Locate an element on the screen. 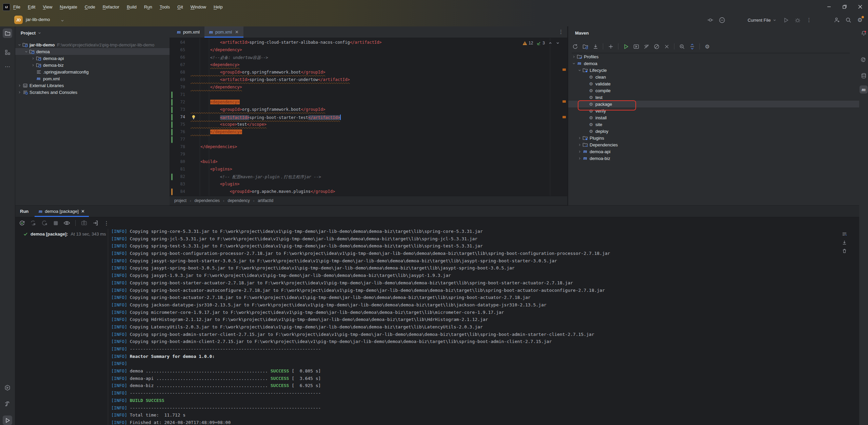 The height and width of the screenshot is (425, 868). structure-toolwindow-button is located at coordinates (7, 52).